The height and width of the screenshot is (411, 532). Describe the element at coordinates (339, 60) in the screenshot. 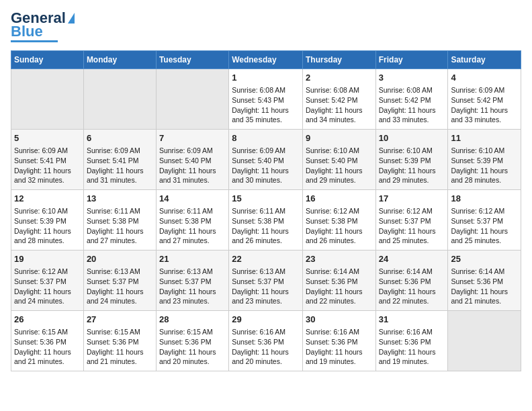

I see `day-header-thursday: Thursday` at that location.